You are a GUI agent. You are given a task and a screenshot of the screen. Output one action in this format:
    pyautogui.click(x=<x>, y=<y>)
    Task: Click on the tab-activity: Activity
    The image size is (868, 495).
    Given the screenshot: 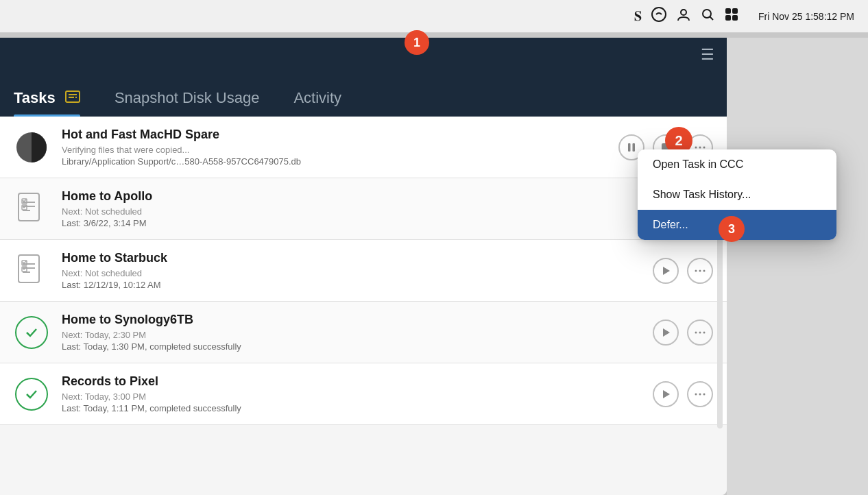 What is the action you would take?
    pyautogui.click(x=317, y=103)
    